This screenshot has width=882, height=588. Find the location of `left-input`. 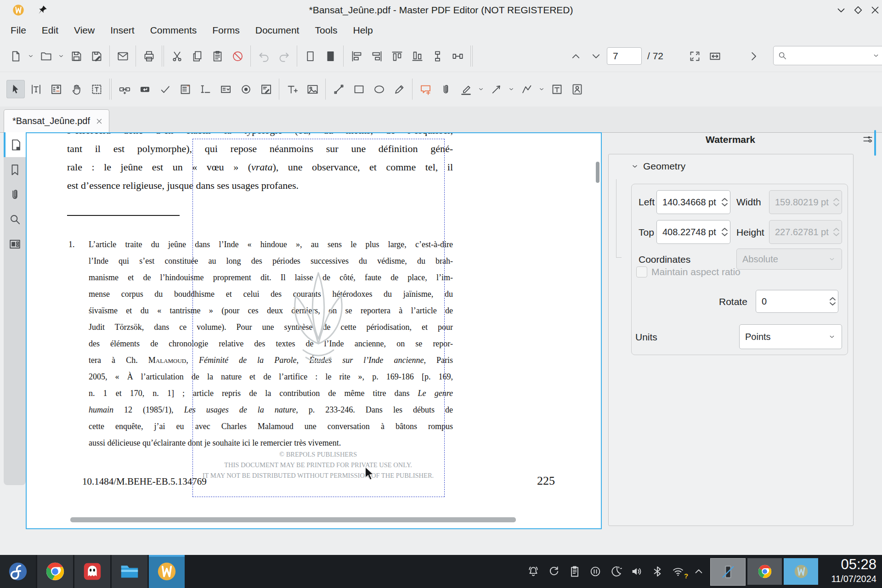

left-input is located at coordinates (689, 202).